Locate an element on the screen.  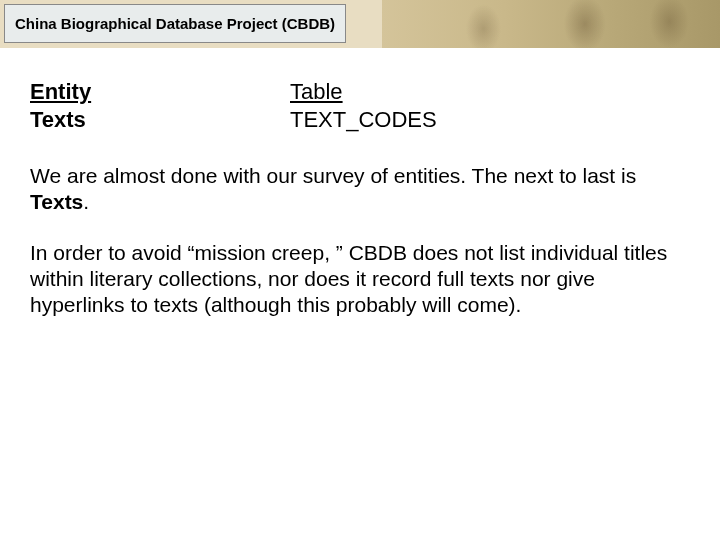
p1-bold: Texts is located at coordinates (56, 202).